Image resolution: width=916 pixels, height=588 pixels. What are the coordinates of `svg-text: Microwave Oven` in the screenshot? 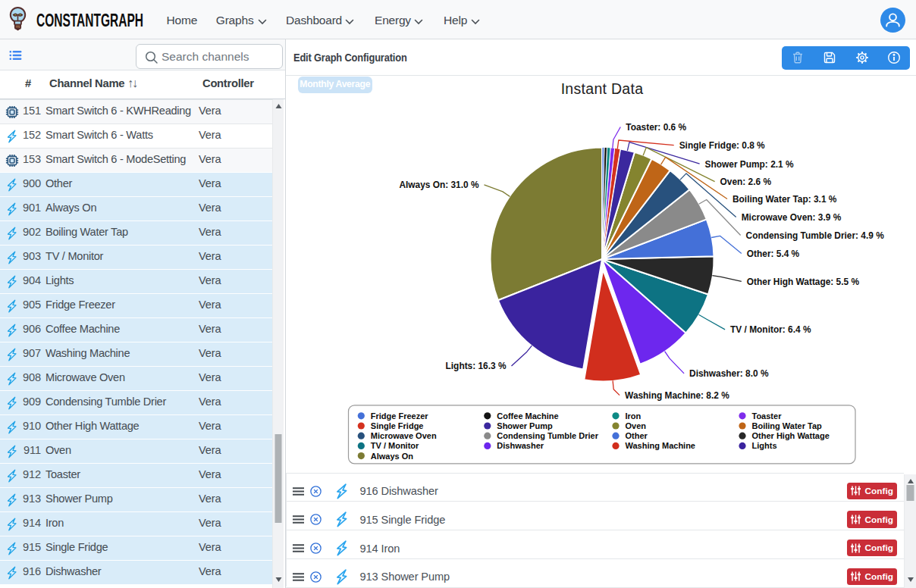 It's located at (403, 436).